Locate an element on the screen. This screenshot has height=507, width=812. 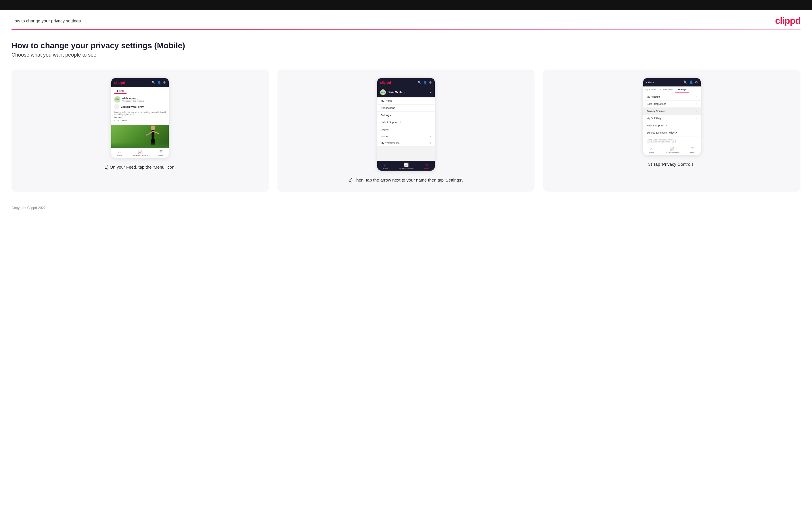
header-title: How to change your privacy settings is located at coordinates (46, 21).